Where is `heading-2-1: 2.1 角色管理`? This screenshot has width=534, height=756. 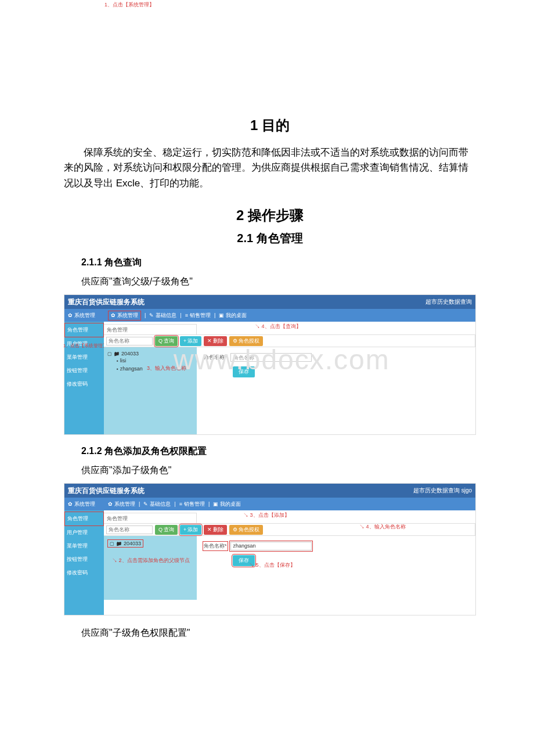
heading-2-1: 2.1 角色管理 is located at coordinates (270, 238).